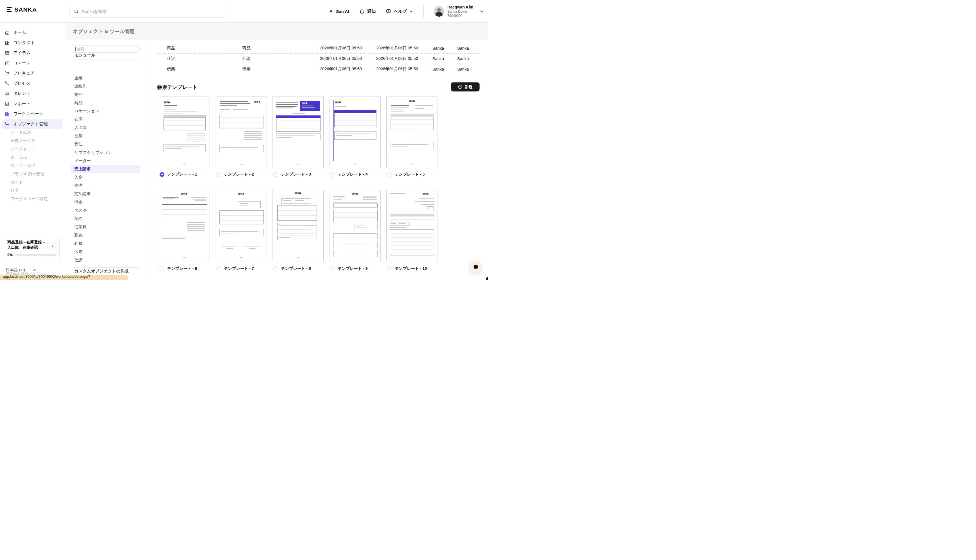 The height and width of the screenshot is (560, 976). What do you see at coordinates (319, 69) in the screenshot?
I see `table-row: 伝票 伝票 2026年01月06日 05:50 2026年01月06日 05:5…` at bounding box center [319, 69].